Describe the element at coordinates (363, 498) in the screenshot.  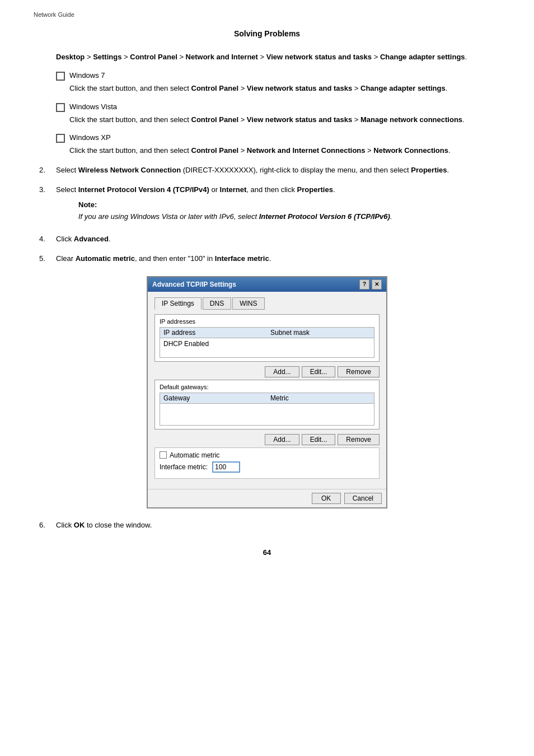
I see `cancel-button: Cancel` at that location.